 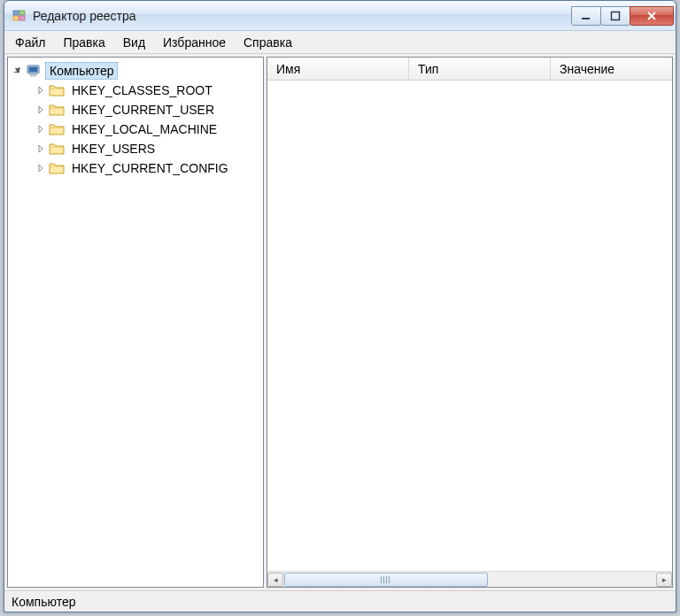 I want to click on statusbar: Компьютер, so click(x=340, y=601).